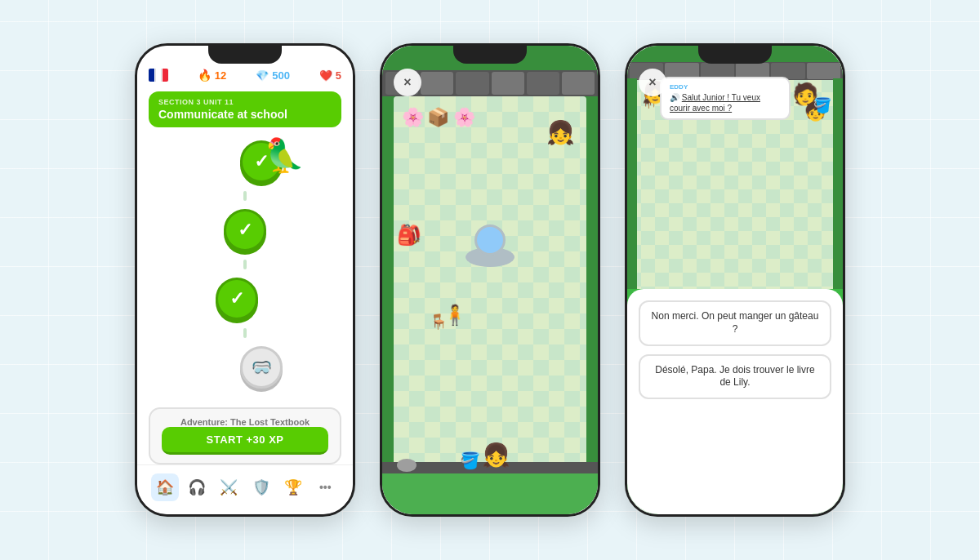 This screenshot has height=560, width=980. I want to click on fire-icon: 🔥, so click(204, 75).